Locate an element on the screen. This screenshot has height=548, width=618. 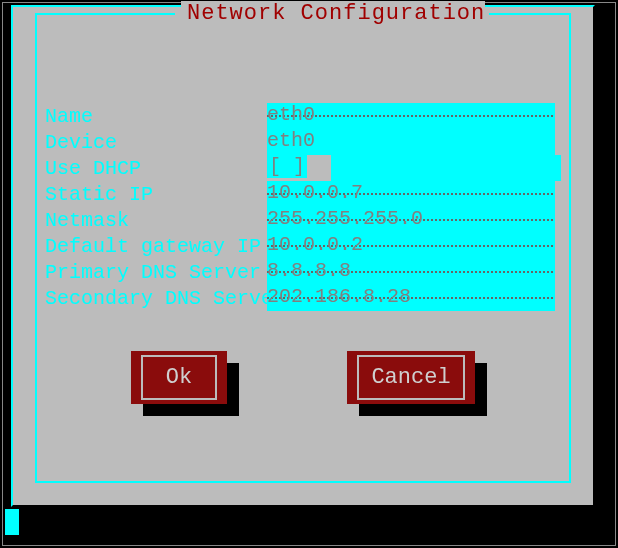
row-netmask: Netmask 255.255.255.0 is located at coordinates (303, 220).